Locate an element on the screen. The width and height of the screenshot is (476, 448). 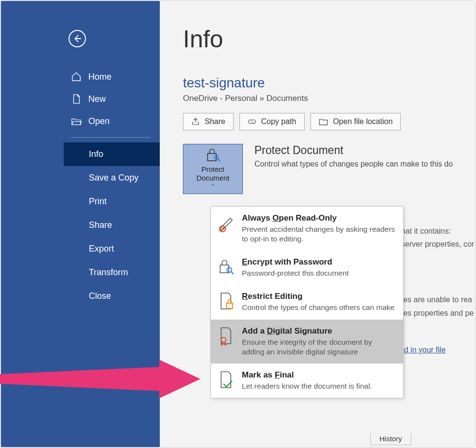
menu-item-encrypt: Encrypt with Password Password-protect t… is located at coordinates (307, 267).